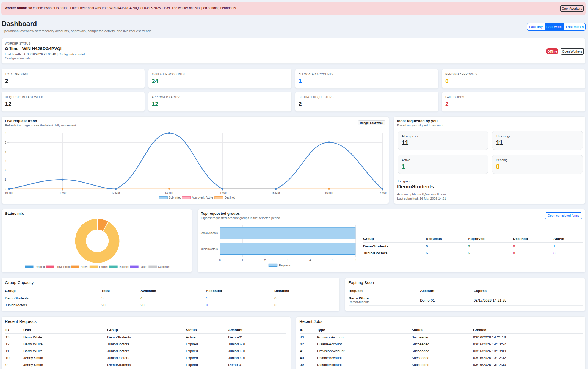 The image size is (588, 369). Describe the element at coordinates (329, 193) in the screenshot. I see `svg-text: 16 Mar` at that location.